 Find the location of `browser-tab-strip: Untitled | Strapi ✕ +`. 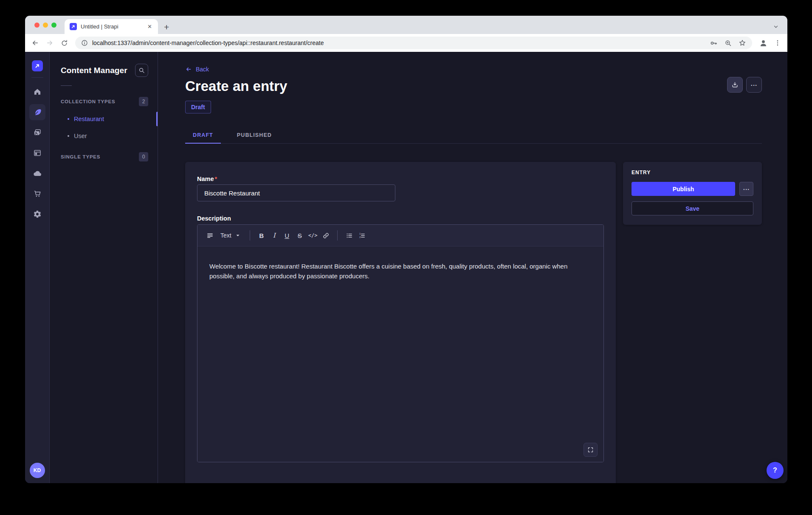

browser-tab-strip: Untitled | Strapi ✕ + is located at coordinates (406, 25).